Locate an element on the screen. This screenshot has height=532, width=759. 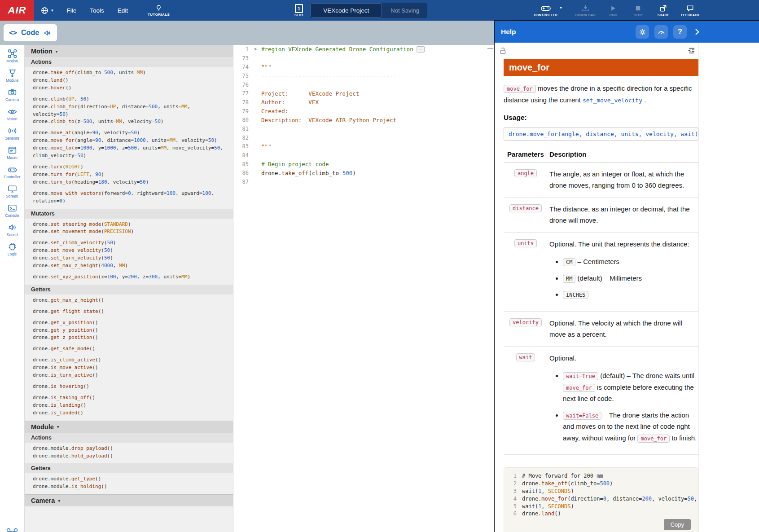
palette-snippet: drone.turn_to(heading=180, velocity=50) is located at coordinates (129, 182).